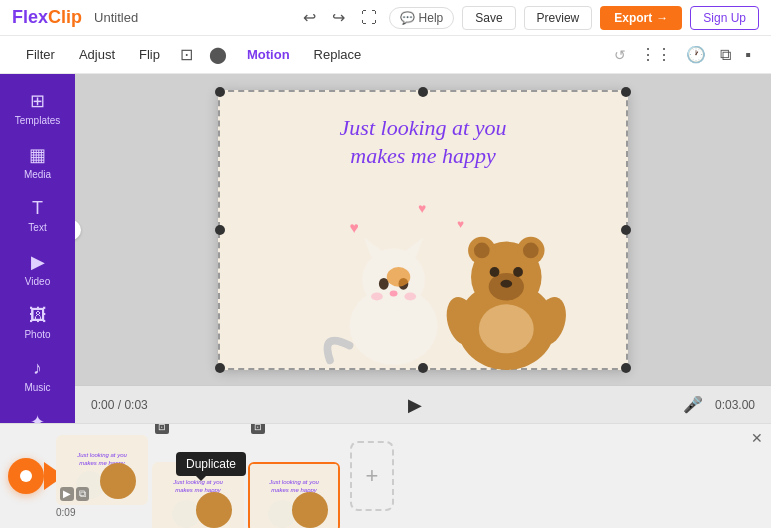 Image resolution: width=771 pixels, height=528 pixels. I want to click on layers-button: ⧉, so click(726, 55).